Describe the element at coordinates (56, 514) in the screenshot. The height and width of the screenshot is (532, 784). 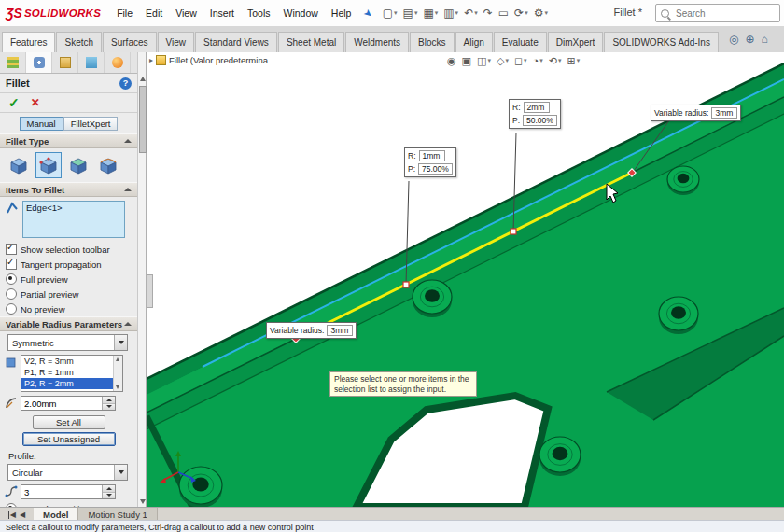
I see `tab-model: Model` at that location.